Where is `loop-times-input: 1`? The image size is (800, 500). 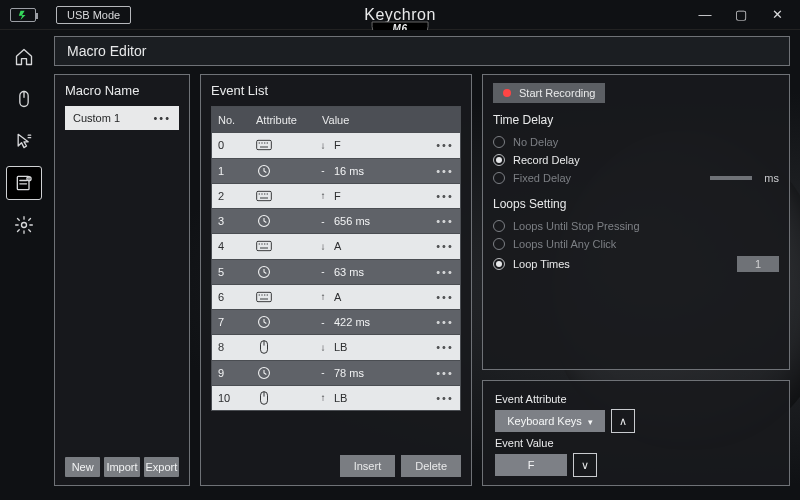 loop-times-input: 1 is located at coordinates (758, 264).